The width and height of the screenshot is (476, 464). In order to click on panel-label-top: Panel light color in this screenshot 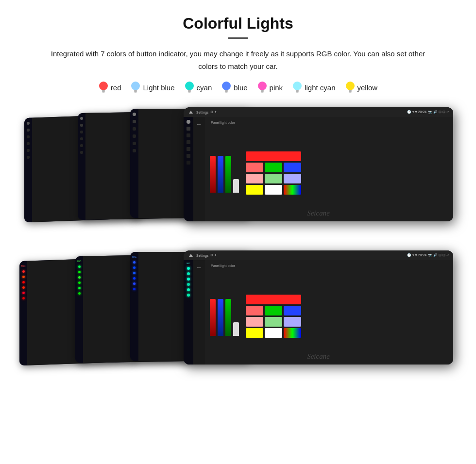, I will do `click(223, 122)`.